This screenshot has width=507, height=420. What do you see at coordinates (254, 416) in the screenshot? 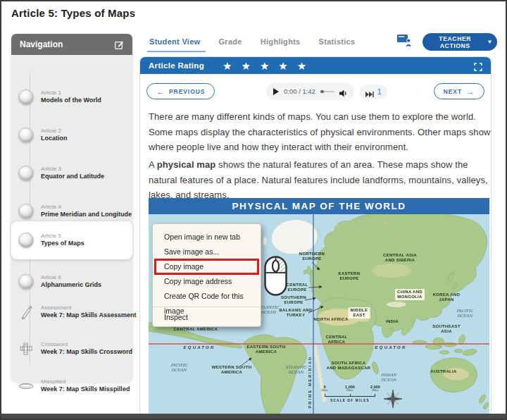
I see `window-bottom-edge` at bounding box center [254, 416].